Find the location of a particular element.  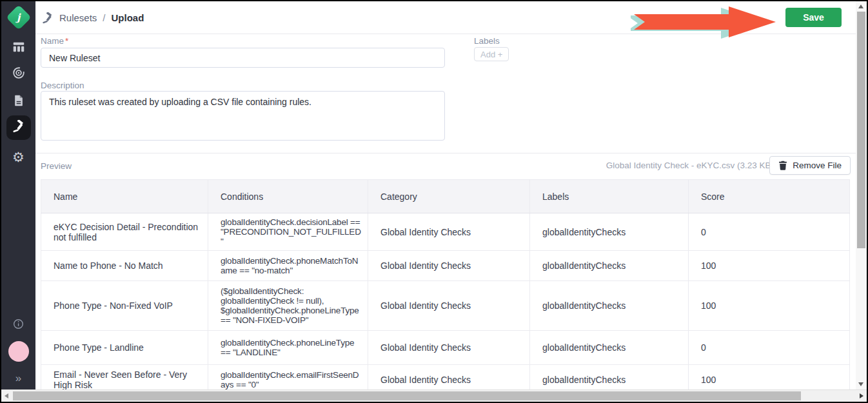

horizontal-scrollbar is located at coordinates (434, 396).